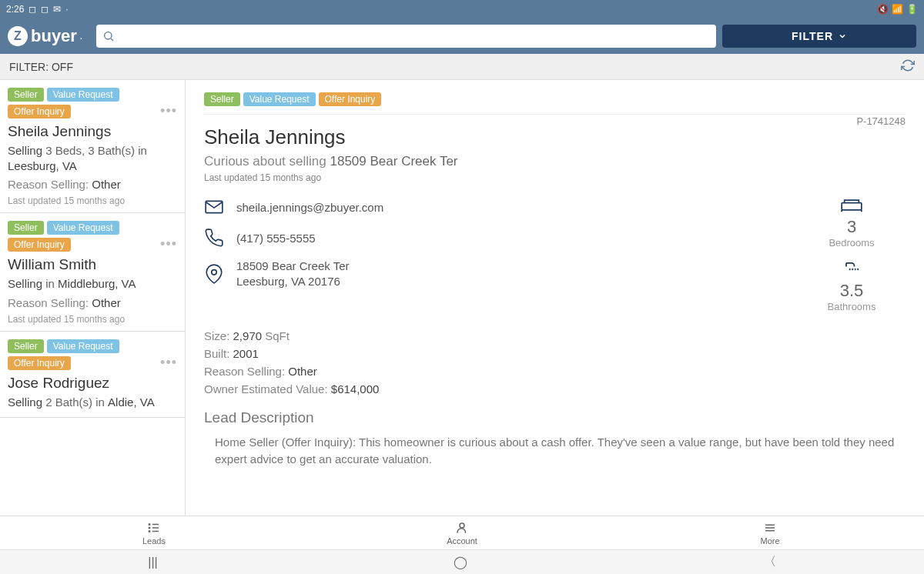 This screenshot has height=574, width=924. What do you see at coordinates (266, 389) in the screenshot?
I see `owner-est-label: Owner Estimated Value:` at bounding box center [266, 389].